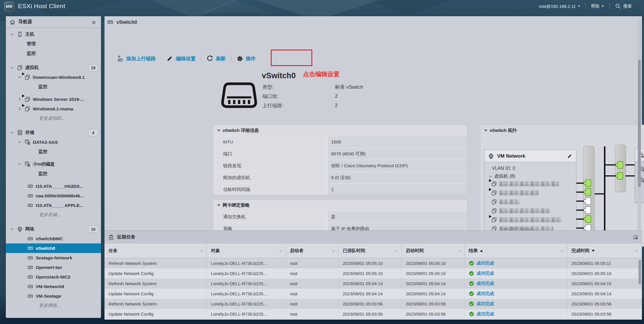  What do you see at coordinates (510, 202) in the screenshot?
I see `redacted-vm-name` at bounding box center [510, 202].